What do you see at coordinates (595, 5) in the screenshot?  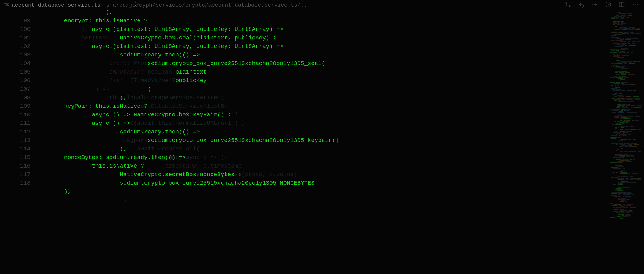 I see `go-to-change-icon` at bounding box center [595, 5].